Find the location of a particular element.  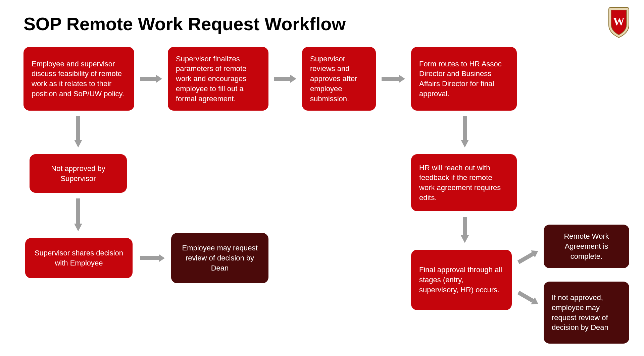

box-text: Supervisor shares decision with Employee is located at coordinates (79, 258).